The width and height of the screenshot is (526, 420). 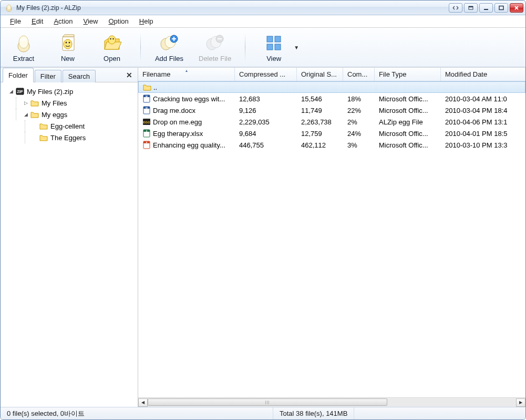 What do you see at coordinates (232, 8) in the screenshot?
I see `window-title: My Files (2).zip - ALZip` at bounding box center [232, 8].